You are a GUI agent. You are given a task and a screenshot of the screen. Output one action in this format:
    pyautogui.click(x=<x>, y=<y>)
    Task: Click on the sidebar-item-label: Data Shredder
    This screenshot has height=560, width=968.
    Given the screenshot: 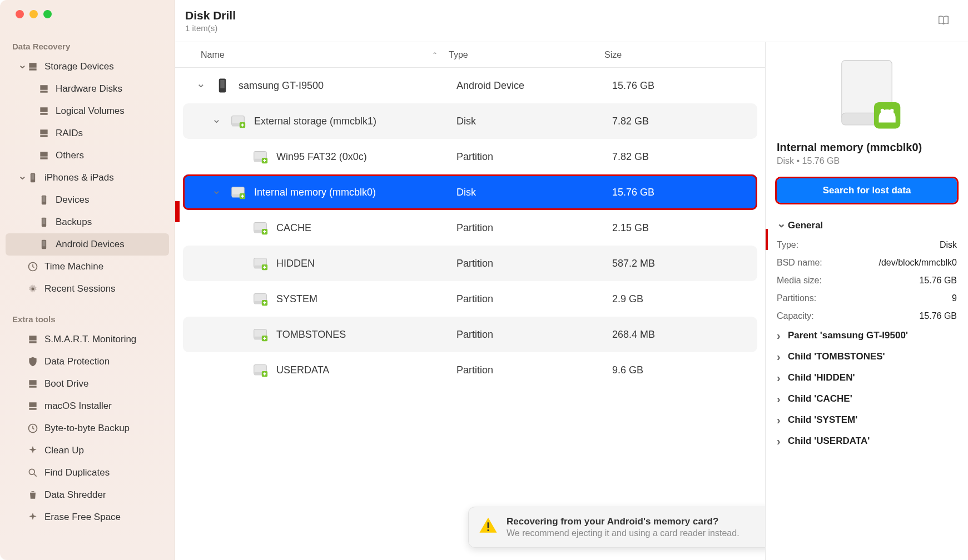 What is the action you would take?
    pyautogui.click(x=76, y=495)
    